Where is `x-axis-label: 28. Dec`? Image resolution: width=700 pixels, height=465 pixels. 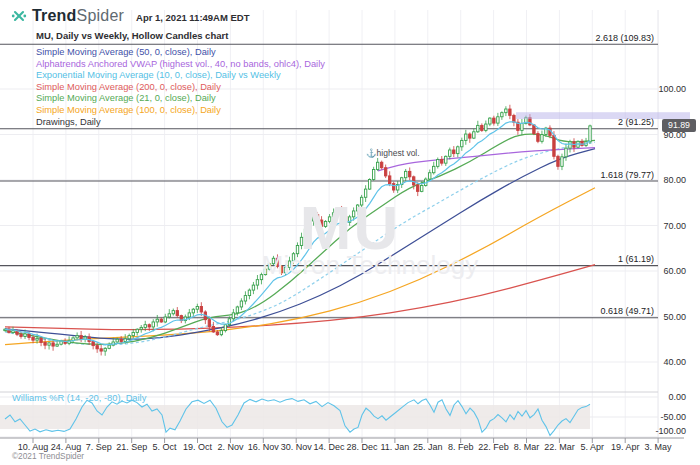
x-axis-label: 28. Dec is located at coordinates (362, 447).